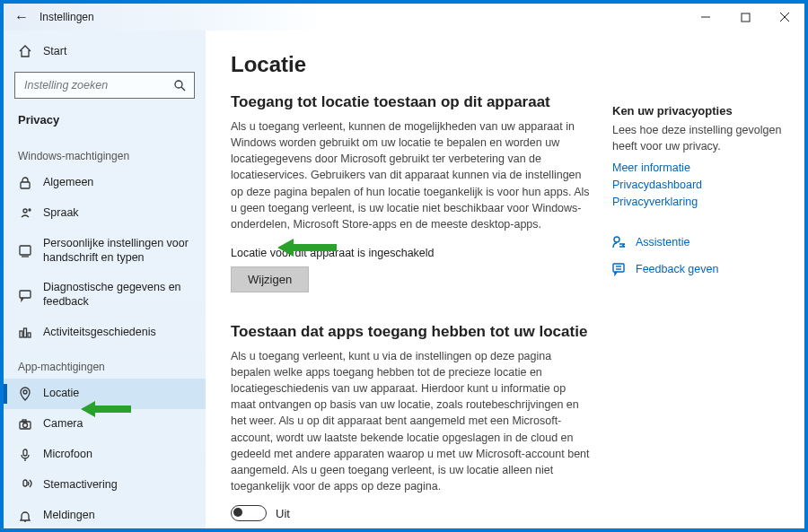  Describe the element at coordinates (25, 183) in the screenshot. I see `lock-icon` at that location.